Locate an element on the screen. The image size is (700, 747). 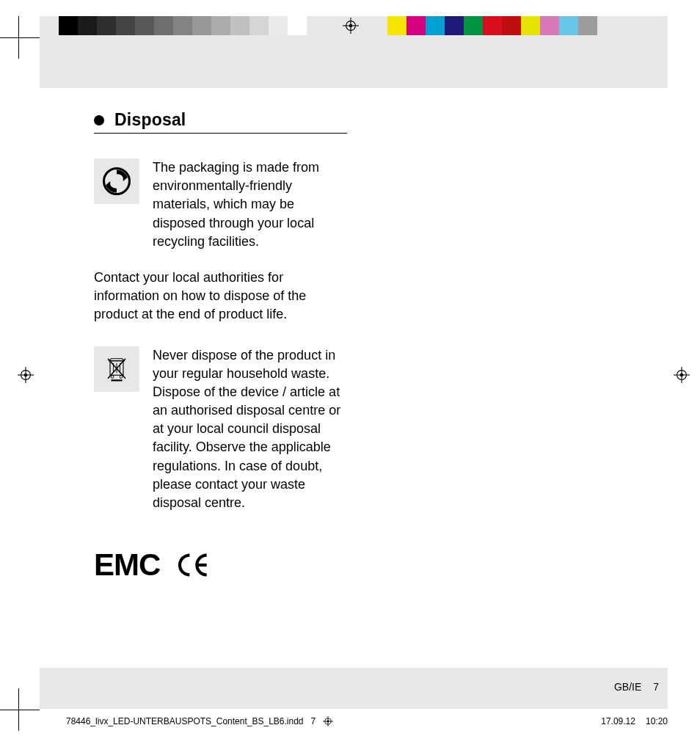
section-title: Disposal is located at coordinates (150, 120).